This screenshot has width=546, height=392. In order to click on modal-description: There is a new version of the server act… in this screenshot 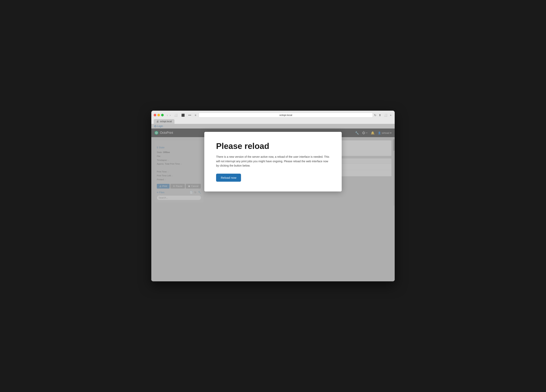, I will do `click(273, 161)`.